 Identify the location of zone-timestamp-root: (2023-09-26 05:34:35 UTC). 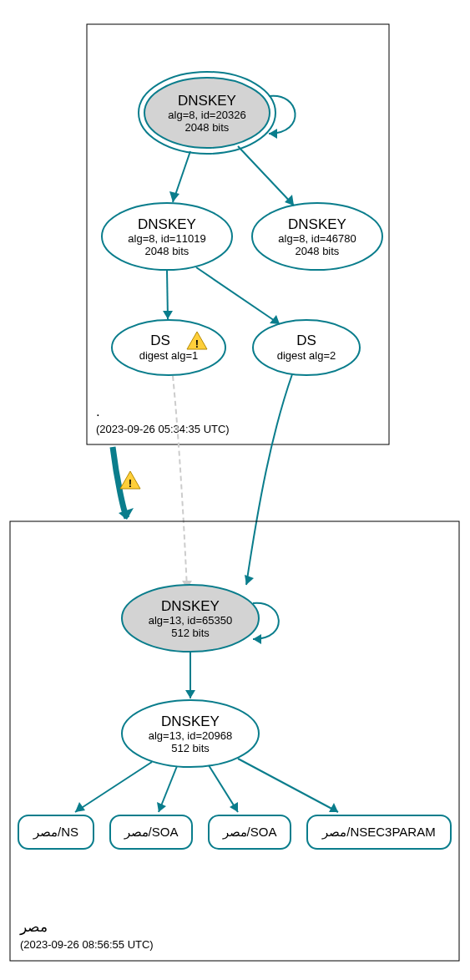
(163, 429).